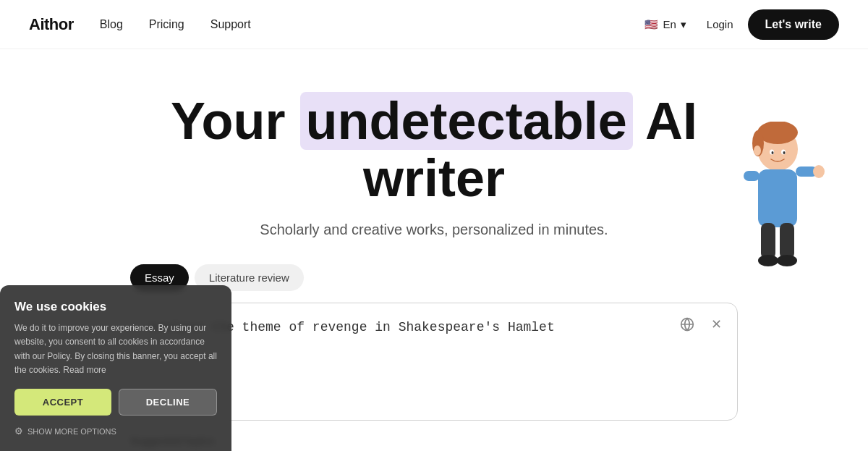 The width and height of the screenshot is (868, 451). Describe the element at coordinates (116, 368) in the screenshot. I see `cookie-banner: We use cookies We do it to improve your …` at that location.